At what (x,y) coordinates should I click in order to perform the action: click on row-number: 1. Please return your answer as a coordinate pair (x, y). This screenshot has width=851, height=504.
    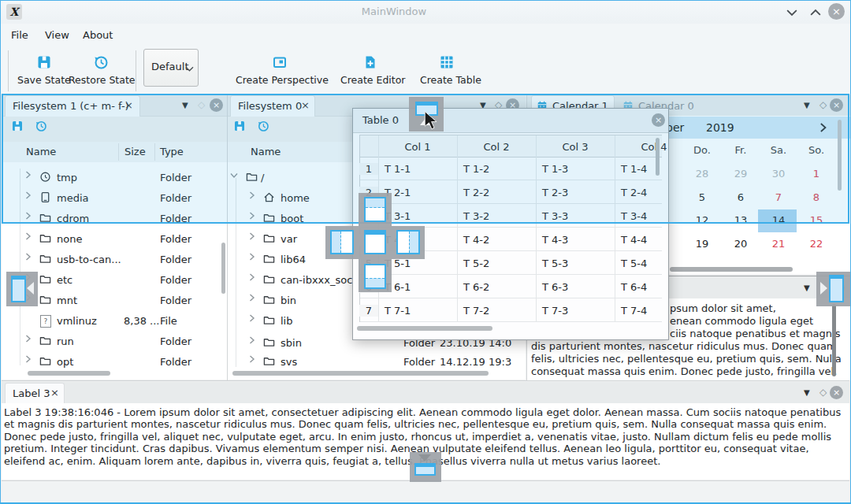
    Looking at the image, I should click on (369, 169).